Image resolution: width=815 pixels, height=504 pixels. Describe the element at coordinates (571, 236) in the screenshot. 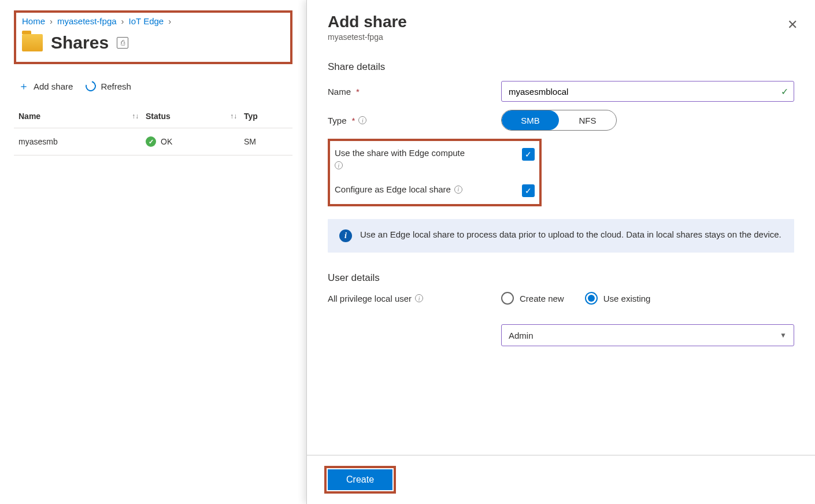

I see `info-text: Use an Edge local share to process data …` at that location.